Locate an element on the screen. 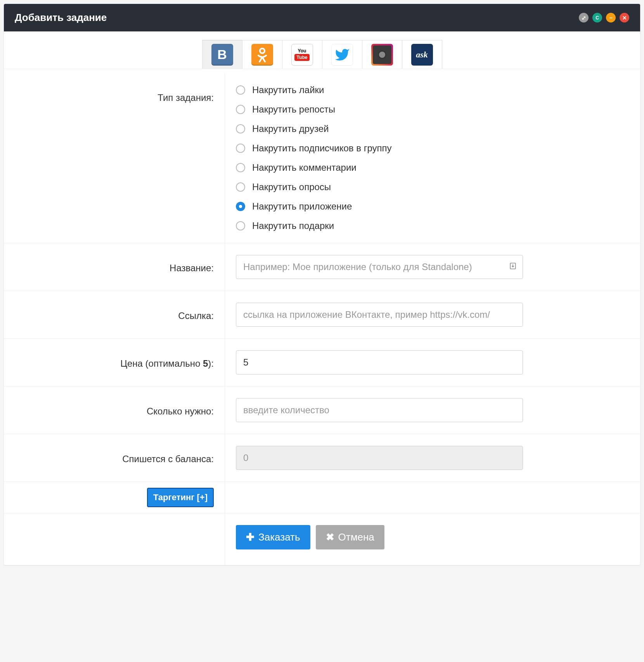 The image size is (644, 662). radio-option-gifts: Накрутить подарки is located at coordinates (379, 226).